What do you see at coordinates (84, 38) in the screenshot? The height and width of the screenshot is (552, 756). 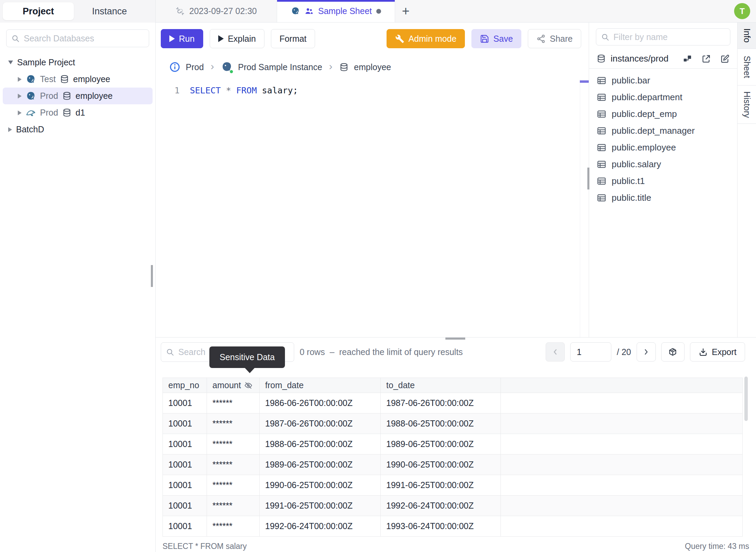 I see `search-databases-input` at bounding box center [84, 38].